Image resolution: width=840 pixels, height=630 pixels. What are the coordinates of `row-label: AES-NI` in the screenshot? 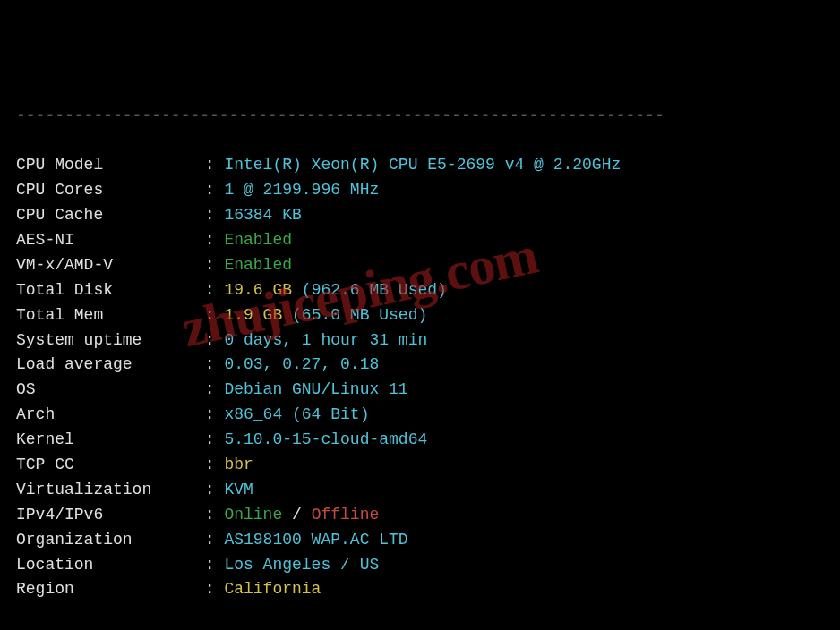 It's located at (106, 241).